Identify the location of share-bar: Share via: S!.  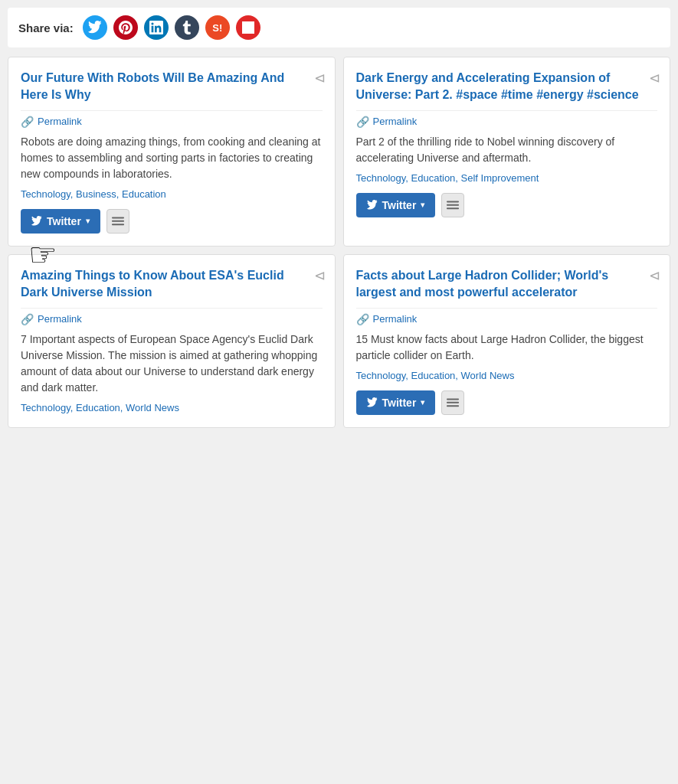
(339, 28).